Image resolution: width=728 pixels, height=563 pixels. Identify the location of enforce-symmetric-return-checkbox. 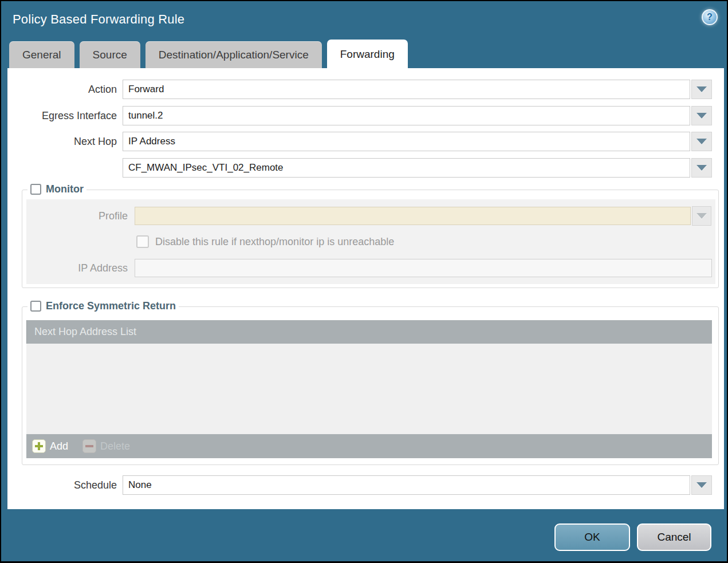
(36, 306).